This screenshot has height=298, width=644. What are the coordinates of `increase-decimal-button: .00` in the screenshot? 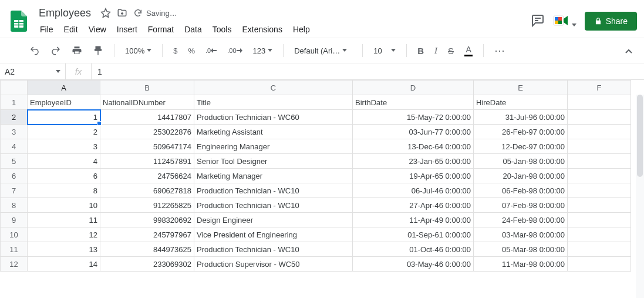 It's located at (235, 51).